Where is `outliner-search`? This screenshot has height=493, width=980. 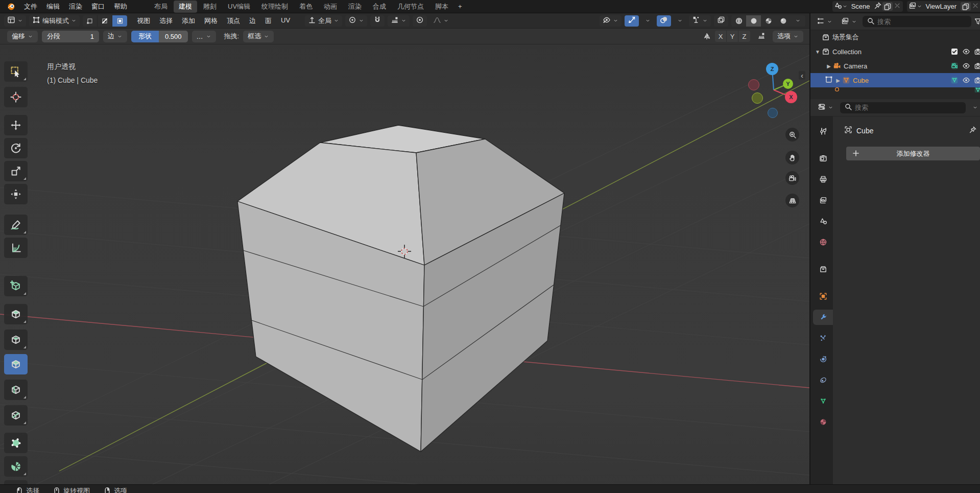 outliner-search is located at coordinates (917, 21).